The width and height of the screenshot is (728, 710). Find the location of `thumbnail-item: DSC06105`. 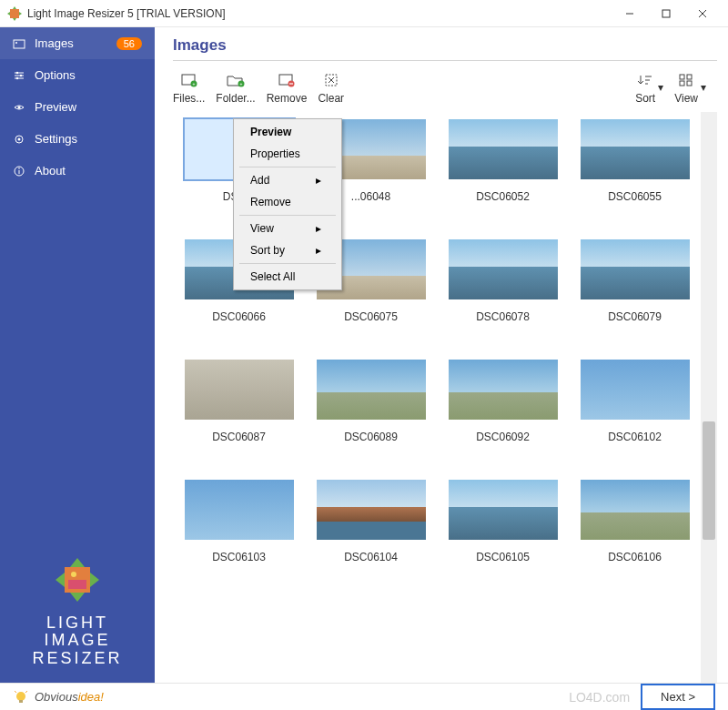

thumbnail-item: DSC06105 is located at coordinates (502, 532).